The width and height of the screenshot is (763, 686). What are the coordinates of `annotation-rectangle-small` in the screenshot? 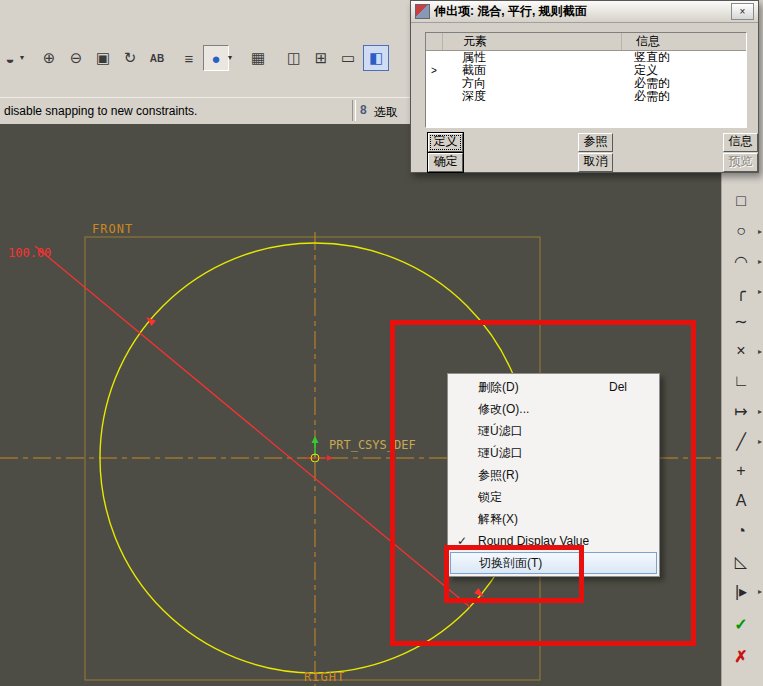 It's located at (514, 574).